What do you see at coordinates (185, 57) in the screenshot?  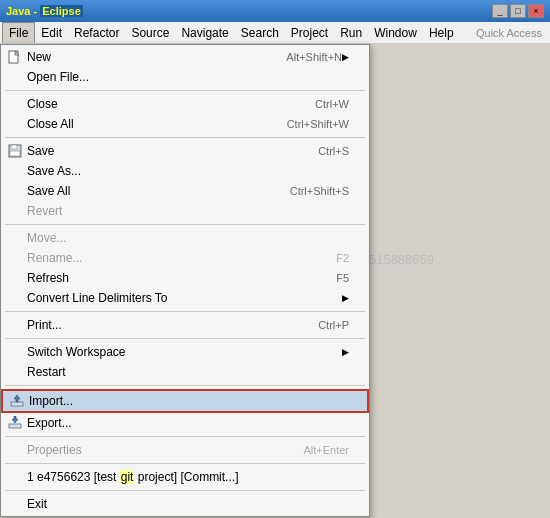 I see `menu-item-new: New Alt+Shift+N ▶` at bounding box center [185, 57].